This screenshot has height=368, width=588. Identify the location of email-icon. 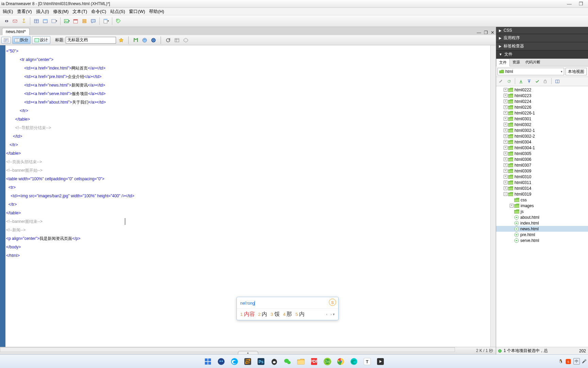
(15, 21).